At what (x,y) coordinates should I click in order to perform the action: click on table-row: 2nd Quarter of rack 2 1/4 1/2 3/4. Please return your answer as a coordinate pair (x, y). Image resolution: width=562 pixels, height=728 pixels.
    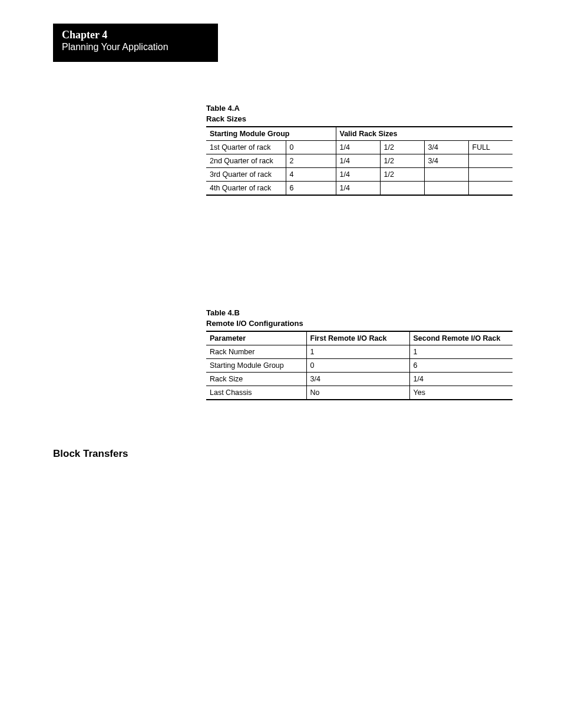
    Looking at the image, I should click on (359, 162).